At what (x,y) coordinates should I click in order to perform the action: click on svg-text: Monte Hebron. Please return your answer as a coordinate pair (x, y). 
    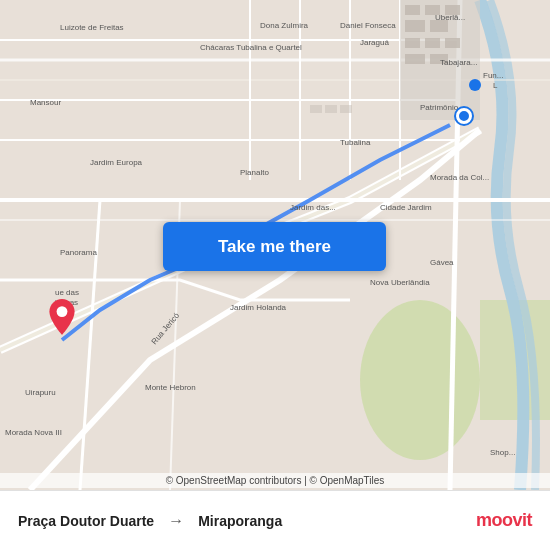
    Looking at the image, I should click on (170, 388).